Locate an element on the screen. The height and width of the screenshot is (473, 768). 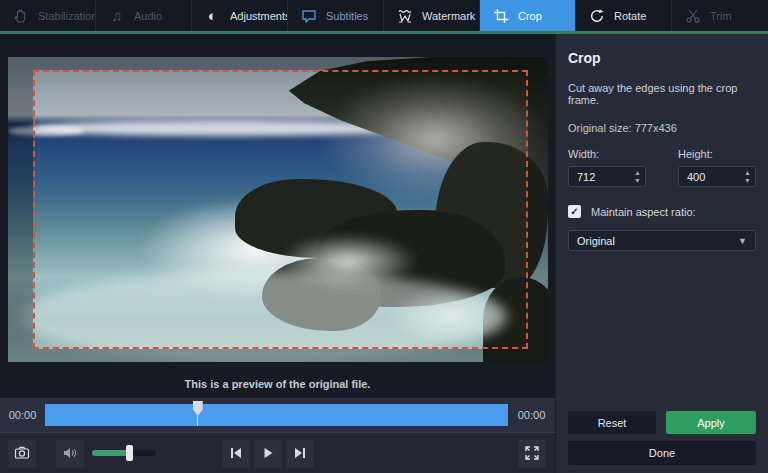
maintain-aspect-label: Maintain aspect ratio: is located at coordinates (644, 212).